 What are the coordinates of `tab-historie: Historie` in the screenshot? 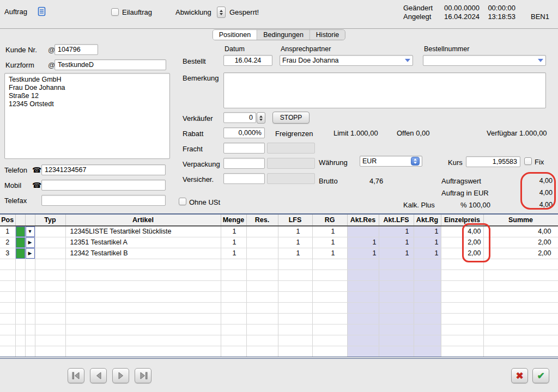 It's located at (327, 35).